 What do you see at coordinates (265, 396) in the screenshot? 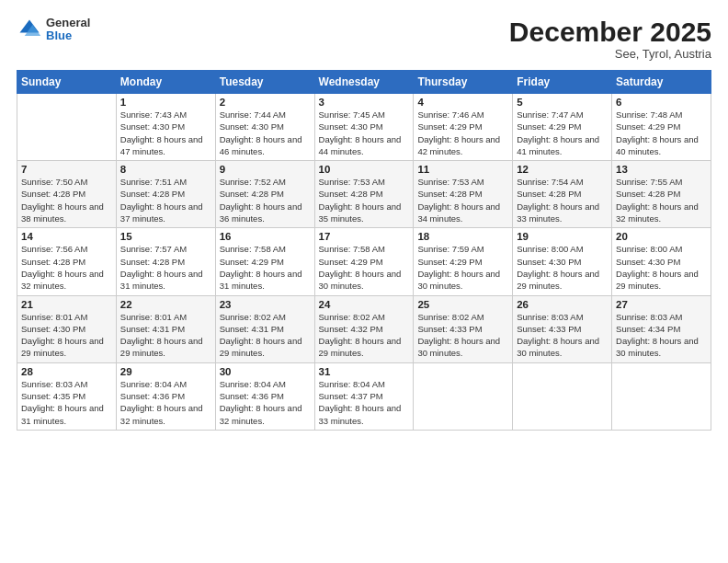
I see `table-cell: 30Sunrise: 8:04 AM Sunset: 4:36 PM Dayli…` at bounding box center [265, 396].